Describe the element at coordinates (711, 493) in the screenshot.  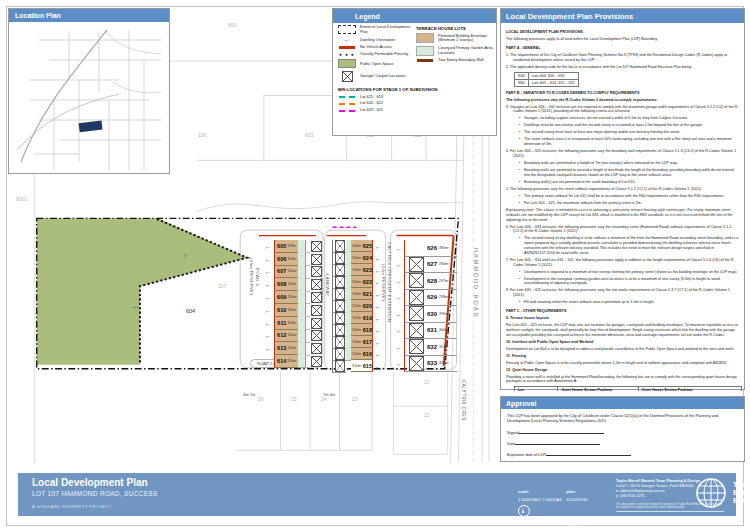
I see `globe-logo-icon` at that location.